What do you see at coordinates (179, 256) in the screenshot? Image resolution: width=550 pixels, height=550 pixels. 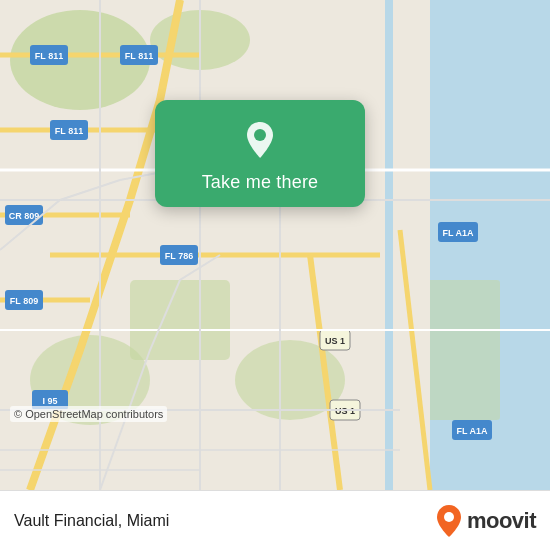 I see `svg-text: FL 786` at bounding box center [179, 256].